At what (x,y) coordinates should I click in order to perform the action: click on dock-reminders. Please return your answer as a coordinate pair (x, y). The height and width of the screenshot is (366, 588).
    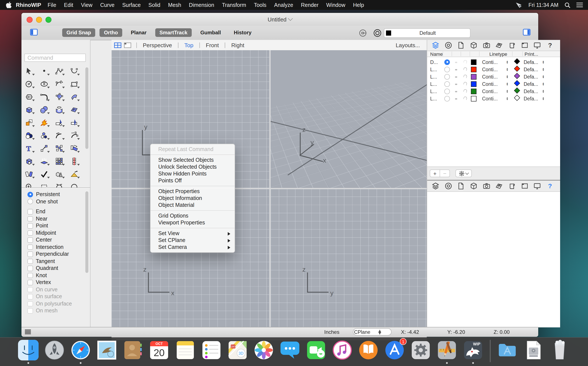
    Looking at the image, I should click on (211, 350).